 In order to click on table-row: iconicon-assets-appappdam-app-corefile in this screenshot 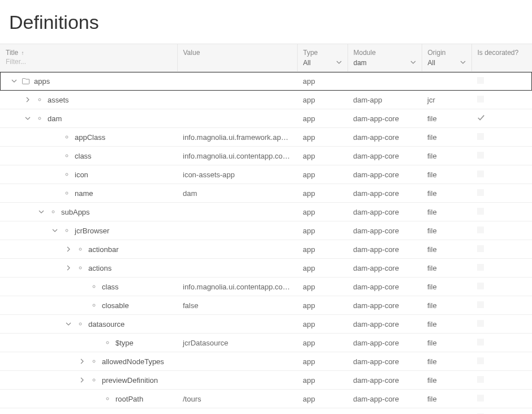, I will do `click(266, 174)`.